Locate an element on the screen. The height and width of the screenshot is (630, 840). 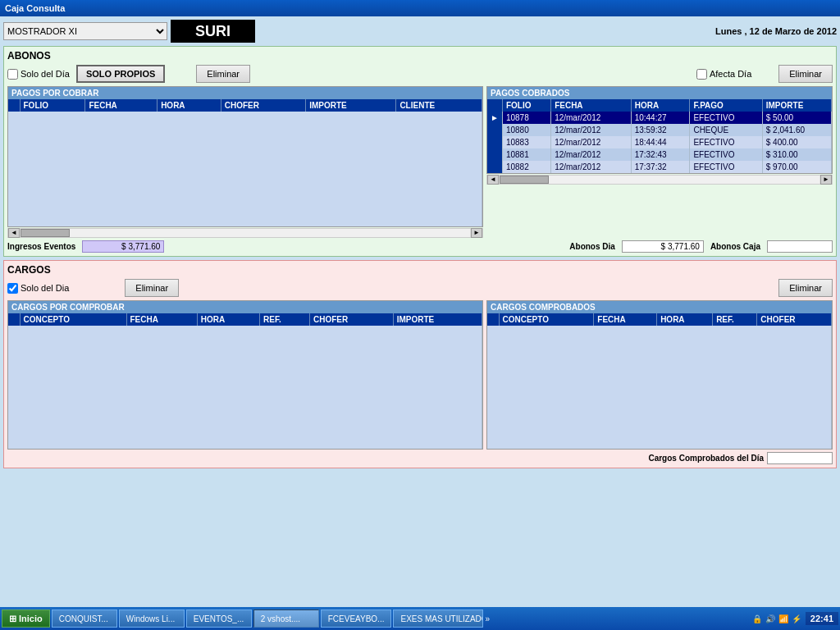
pagos-cobrados-table: FOLIO FECHA HORA F.PAGO IMPORTE ► 10878 … is located at coordinates (660, 136).